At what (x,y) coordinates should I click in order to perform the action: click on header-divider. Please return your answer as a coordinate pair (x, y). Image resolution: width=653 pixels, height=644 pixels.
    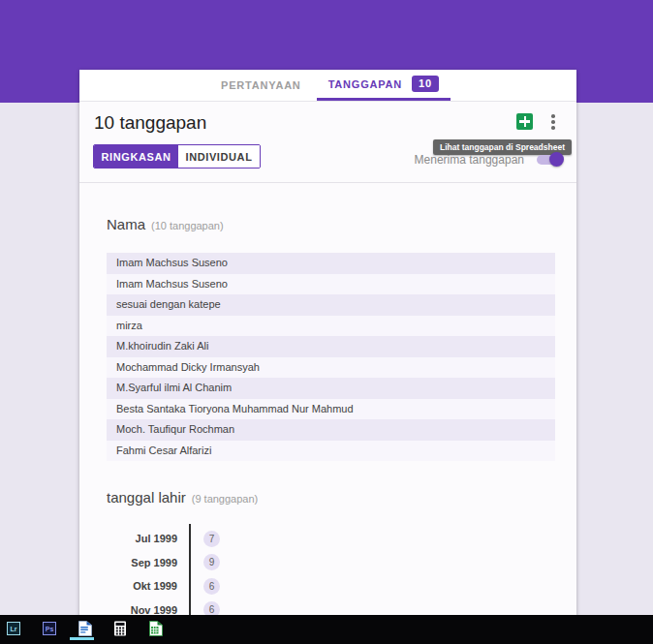
    Looking at the image, I should click on (327, 182).